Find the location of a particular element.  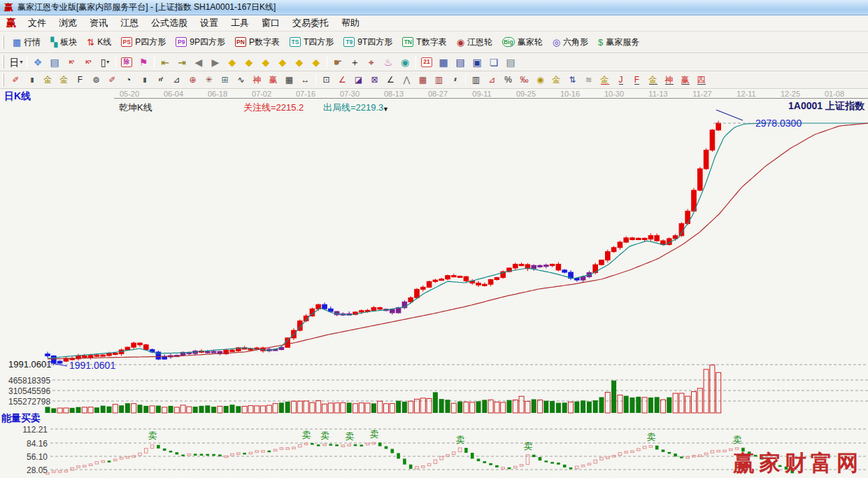

ying-slash-icon: 赢 is located at coordinates (685, 80).